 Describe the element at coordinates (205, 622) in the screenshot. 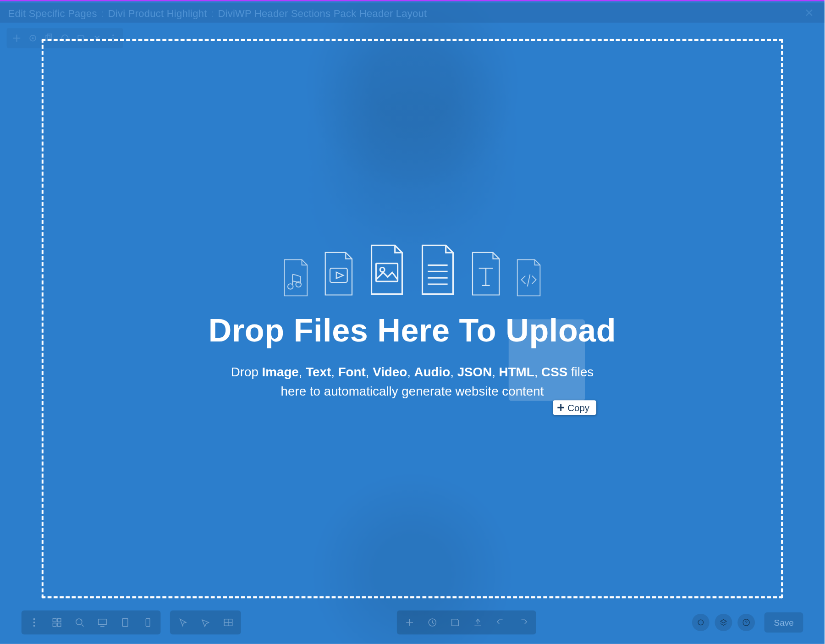

I see `interaction-cluster` at that location.